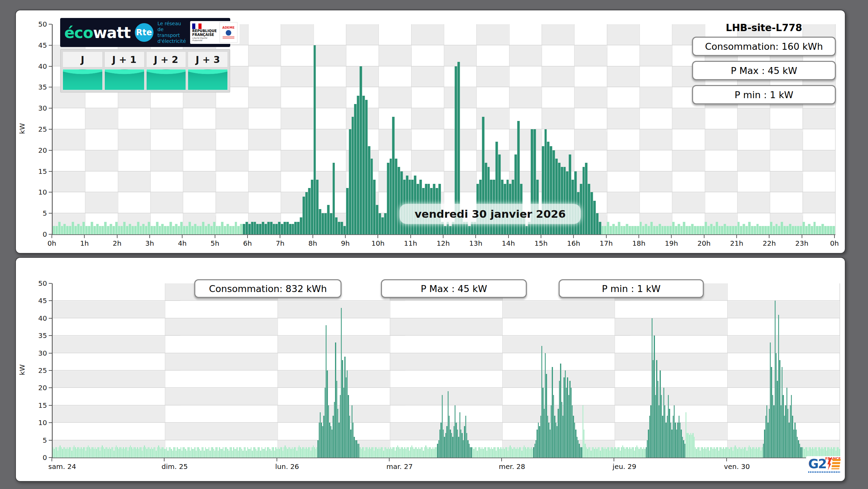 The width and height of the screenshot is (868, 489). What do you see at coordinates (166, 79) in the screenshot?
I see `ecowatt-gauge-j2` at bounding box center [166, 79].